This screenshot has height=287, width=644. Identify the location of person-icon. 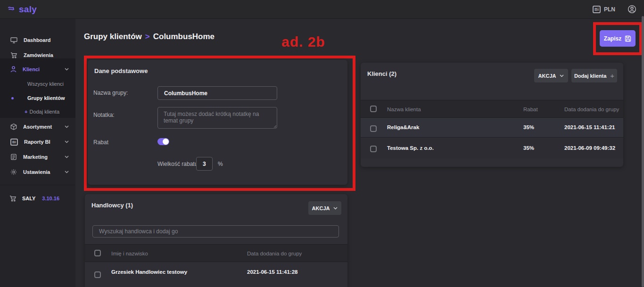
(13, 69).